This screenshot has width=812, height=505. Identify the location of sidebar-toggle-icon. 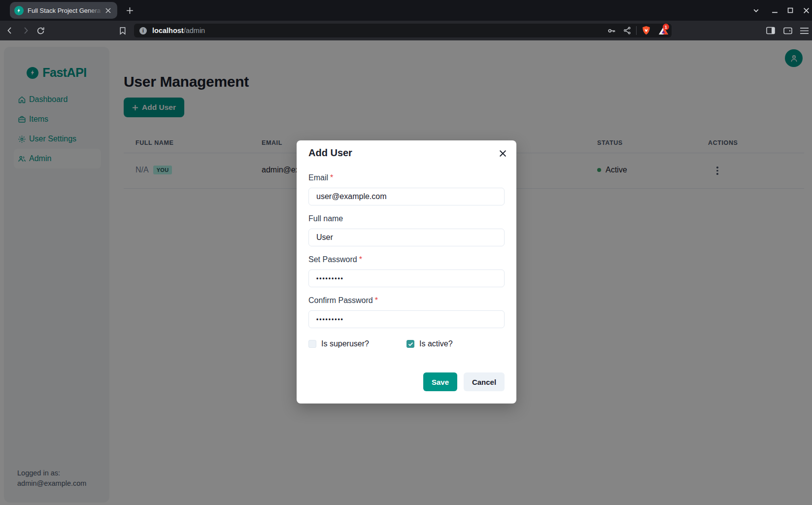
(771, 31).